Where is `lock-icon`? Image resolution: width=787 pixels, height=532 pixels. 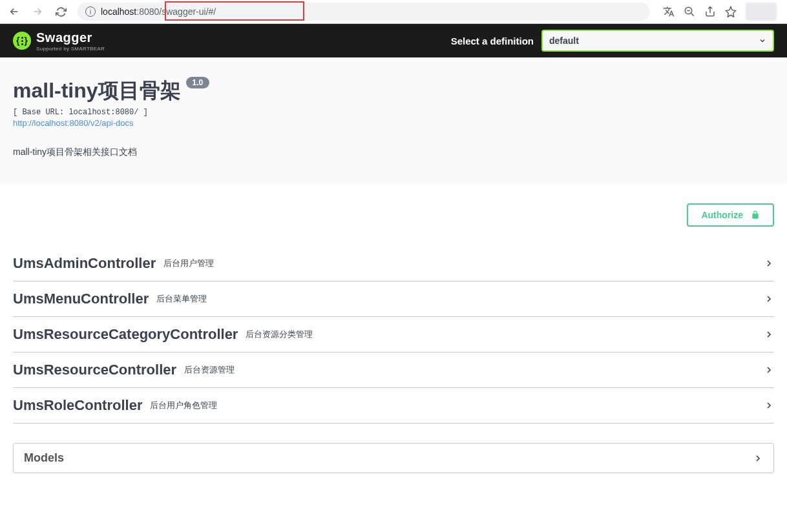 lock-icon is located at coordinates (755, 215).